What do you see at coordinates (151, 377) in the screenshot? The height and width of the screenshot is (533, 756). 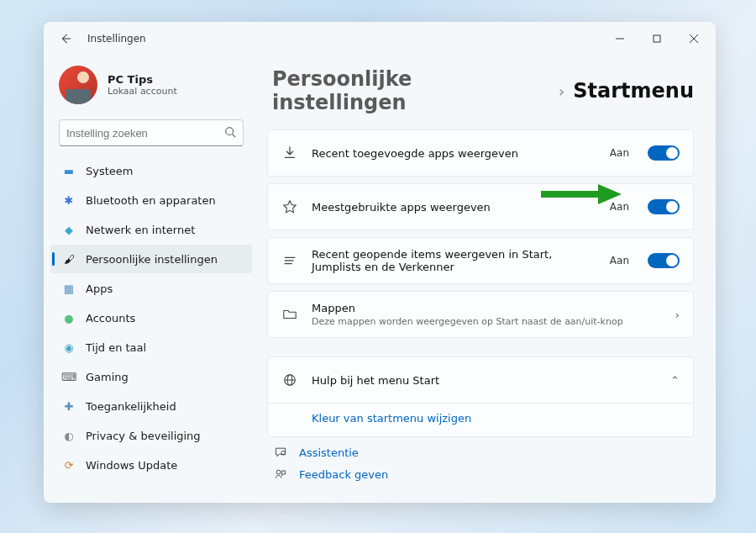 I see `nav-gaming: ⌨Gaming` at bounding box center [151, 377].